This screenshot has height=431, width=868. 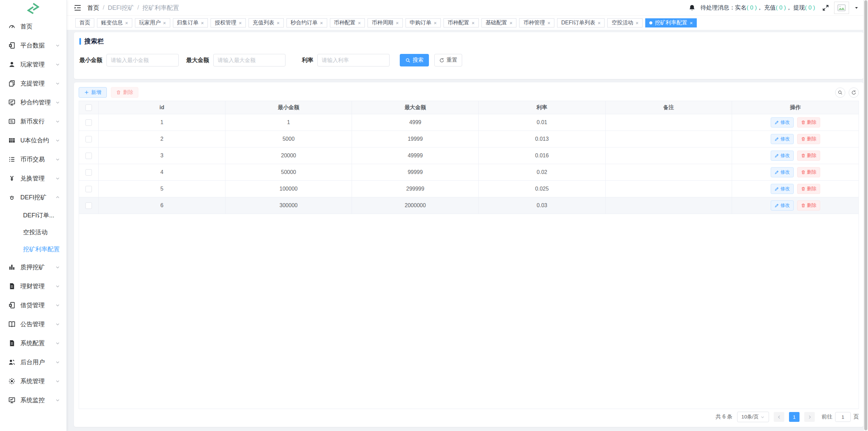 What do you see at coordinates (228, 23) in the screenshot?
I see `tab-4: 授权管理×` at bounding box center [228, 23].